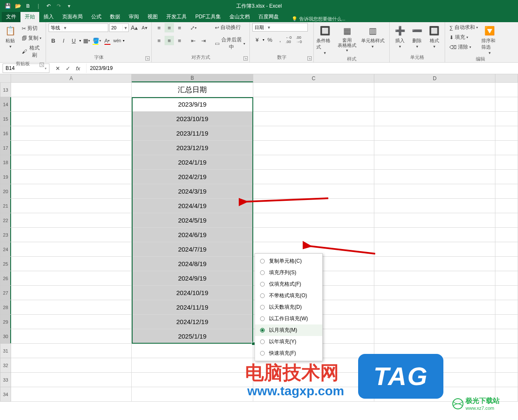  Describe the element at coordinates (400, 36) in the screenshot. I see `insert-cell-button: ➕插入▼` at that location.